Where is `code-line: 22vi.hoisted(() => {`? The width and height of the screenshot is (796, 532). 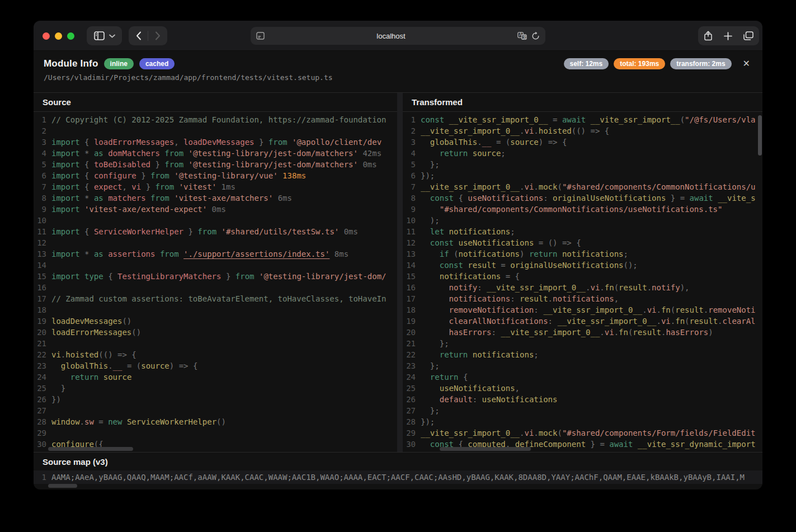
code-line: 22vi.hoisted(() => { is located at coordinates (215, 355).